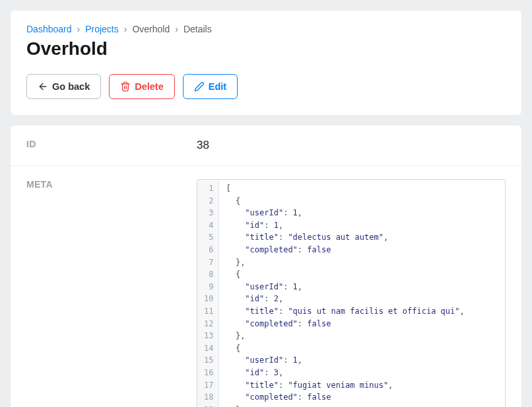  Describe the element at coordinates (266, 49) in the screenshot. I see `page-title: Overhold` at that location.